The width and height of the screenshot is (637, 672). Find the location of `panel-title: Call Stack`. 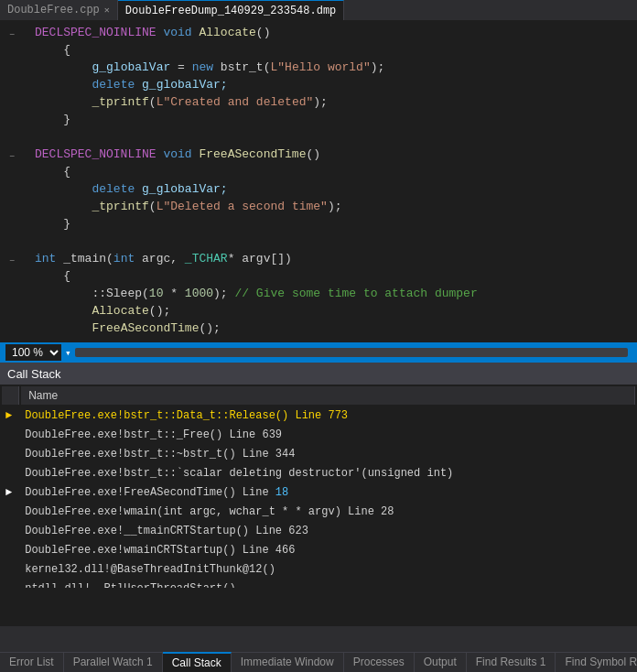

panel-title: Call Stack is located at coordinates (35, 374).